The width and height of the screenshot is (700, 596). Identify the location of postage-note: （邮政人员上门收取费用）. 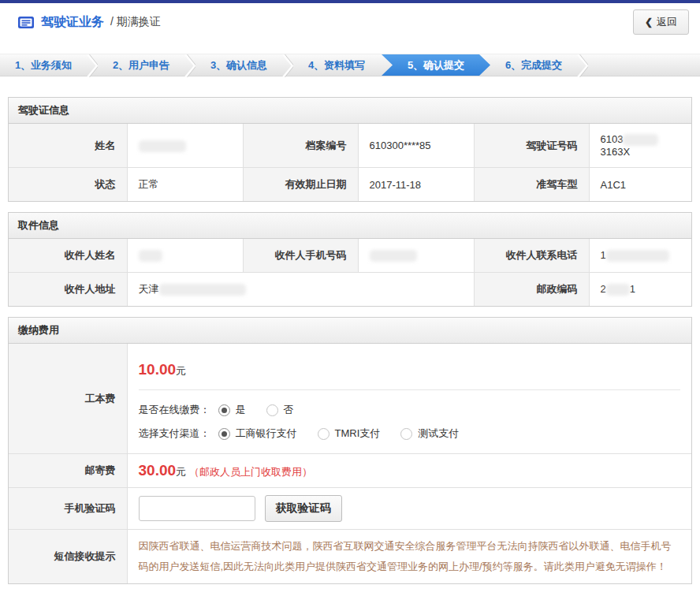
(251, 471).